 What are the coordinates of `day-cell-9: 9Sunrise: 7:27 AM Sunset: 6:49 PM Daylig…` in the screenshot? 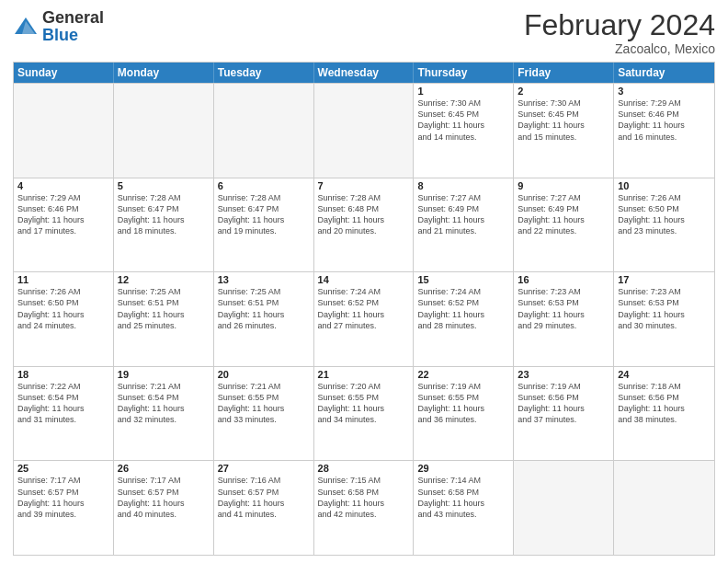 It's located at (564, 225).